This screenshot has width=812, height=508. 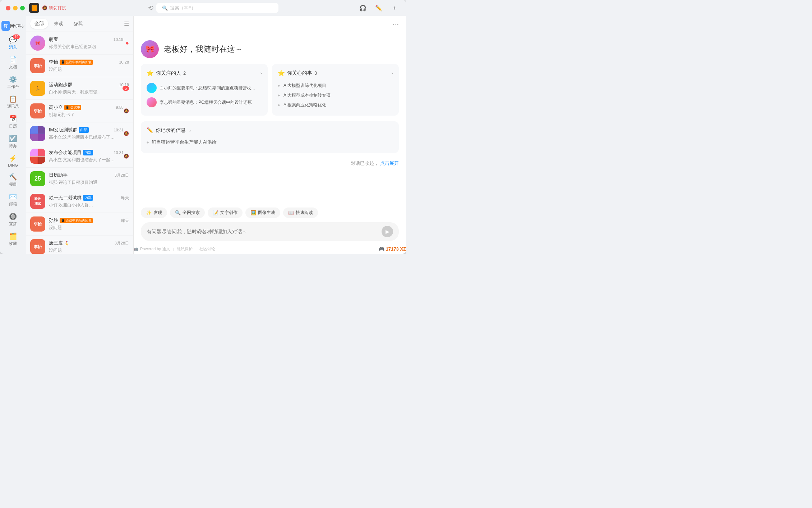 I want to click on write-icon: 📝, so click(x=216, y=213).